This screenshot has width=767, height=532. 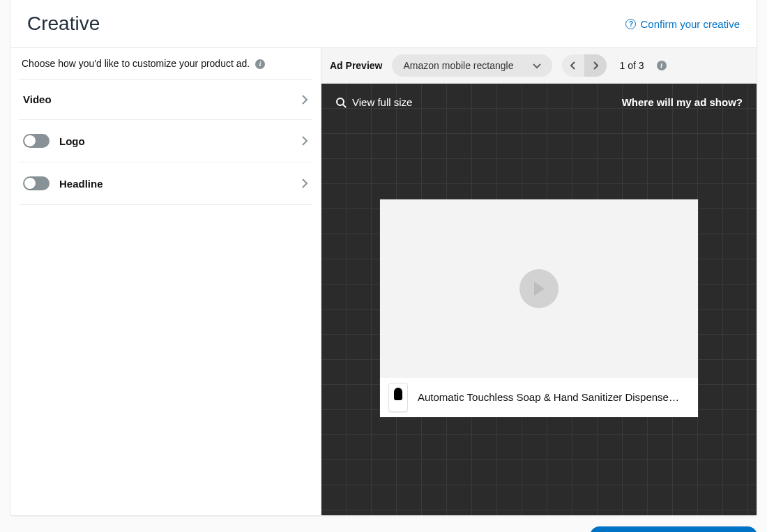 I want to click on option-video-label: Video, so click(x=38, y=99).